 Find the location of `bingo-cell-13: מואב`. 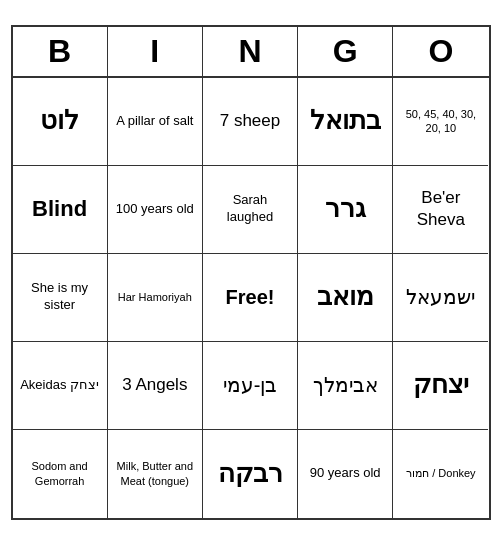

bingo-cell-13: מואב is located at coordinates (346, 298).